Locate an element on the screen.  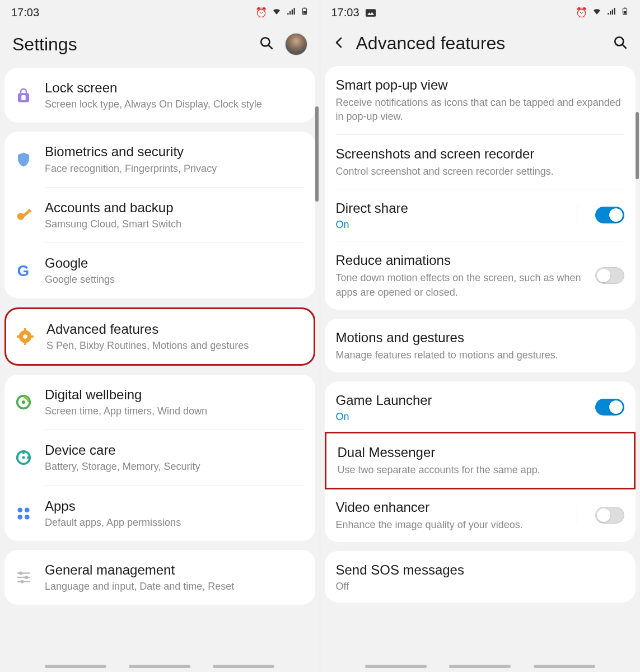
advanced-item-smart-popup: Smart pop-up viewReceive notifications a… is located at coordinates (480, 100).